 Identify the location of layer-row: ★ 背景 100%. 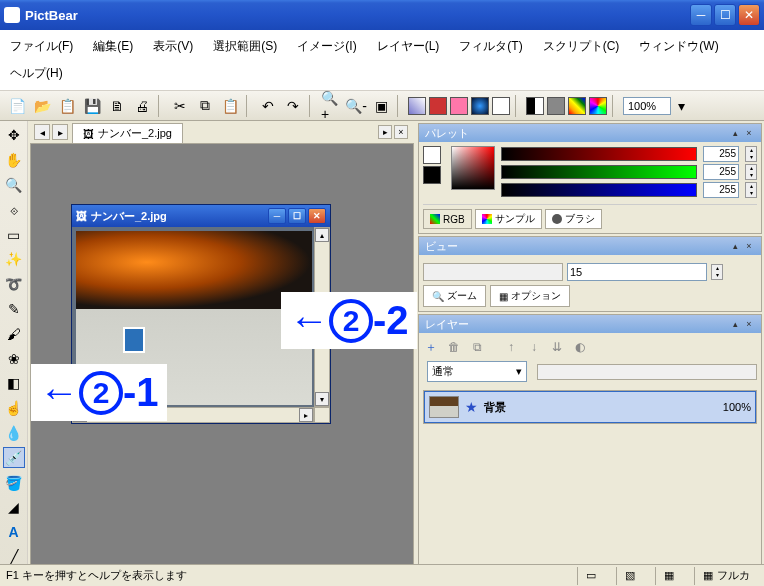
(590, 407).